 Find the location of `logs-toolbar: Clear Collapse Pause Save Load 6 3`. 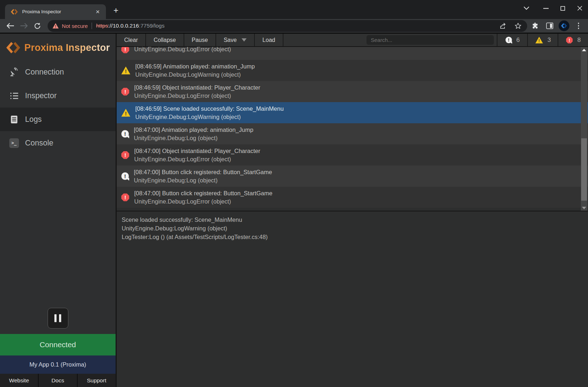

logs-toolbar: Clear Collapse Pause Save Load 6 3 is located at coordinates (352, 40).